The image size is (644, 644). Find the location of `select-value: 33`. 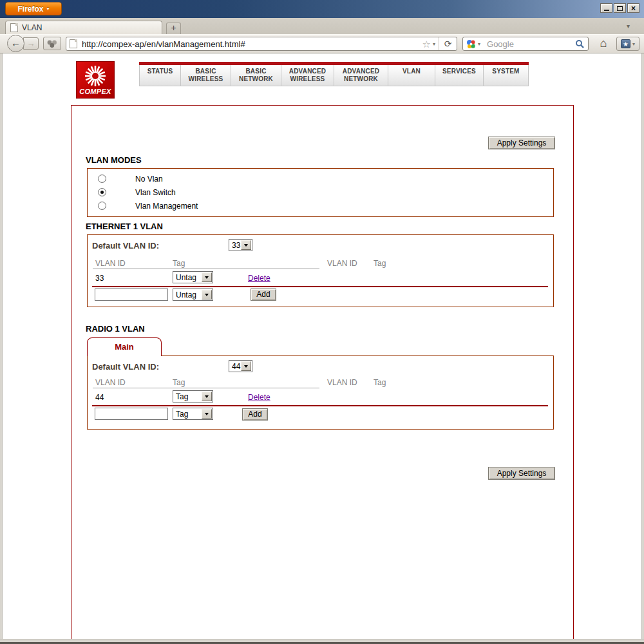

select-value: 33 is located at coordinates (235, 245).